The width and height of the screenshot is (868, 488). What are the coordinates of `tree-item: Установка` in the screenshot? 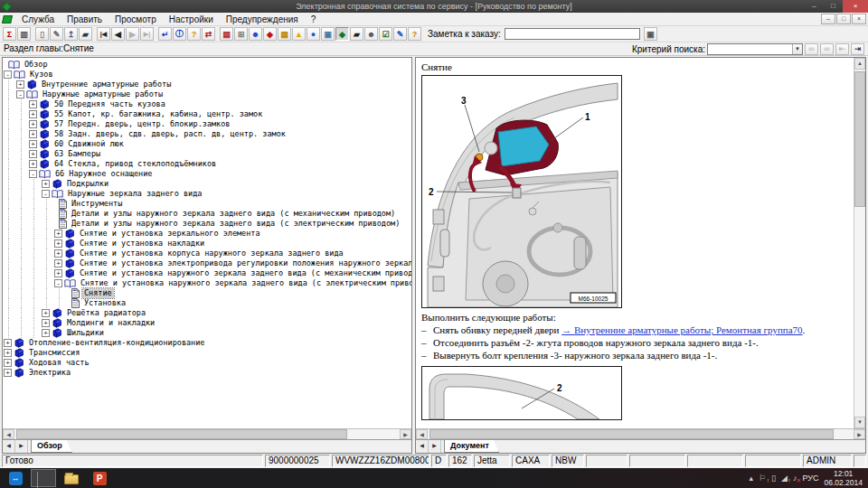 It's located at (207, 304).